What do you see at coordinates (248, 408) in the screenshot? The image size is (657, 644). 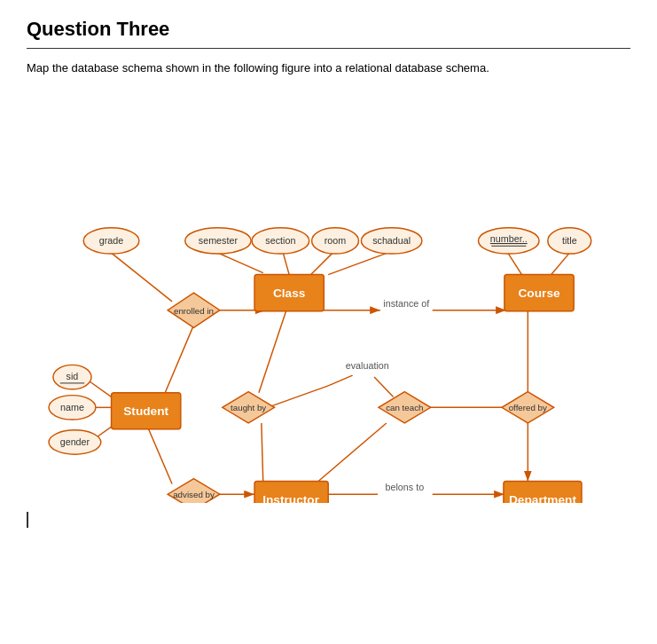 I see `svg-text: taught by` at bounding box center [248, 408].